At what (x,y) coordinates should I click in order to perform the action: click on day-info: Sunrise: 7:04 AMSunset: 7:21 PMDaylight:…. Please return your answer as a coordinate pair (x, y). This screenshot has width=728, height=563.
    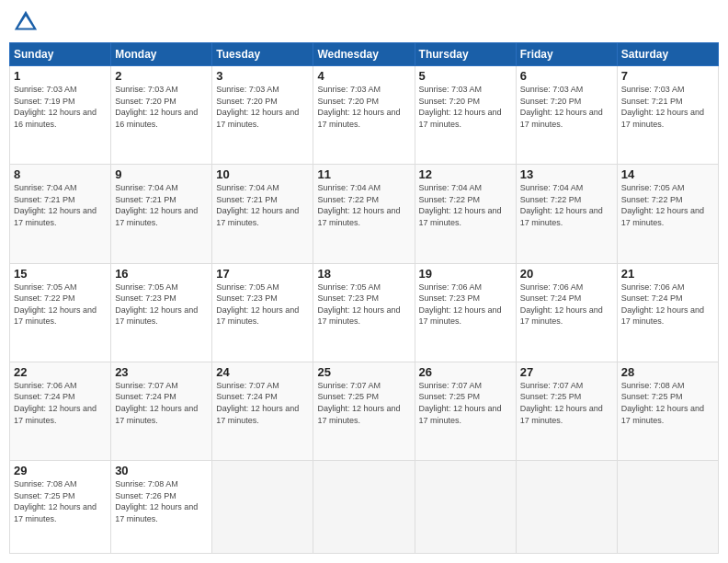
    Looking at the image, I should click on (162, 205).